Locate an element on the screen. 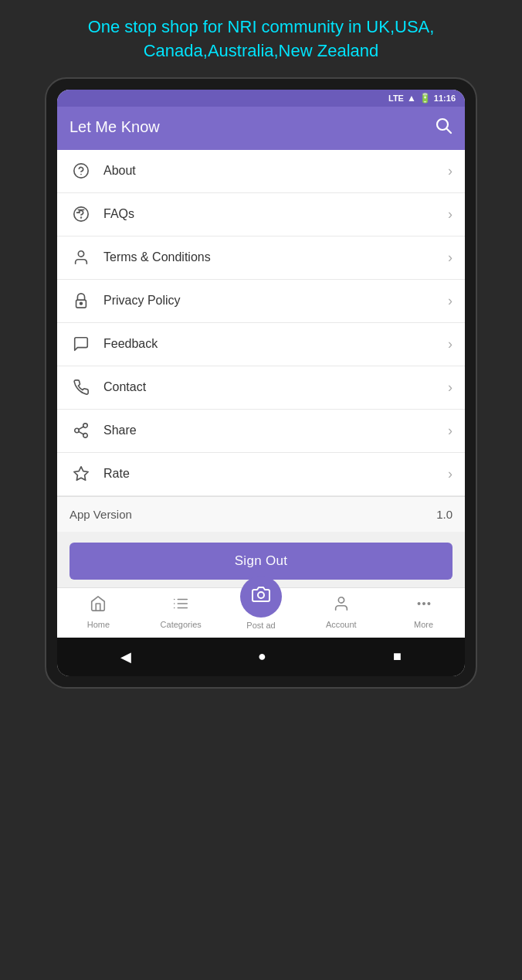 This screenshot has width=522, height=980. app-version-label: App Version is located at coordinates (100, 515).